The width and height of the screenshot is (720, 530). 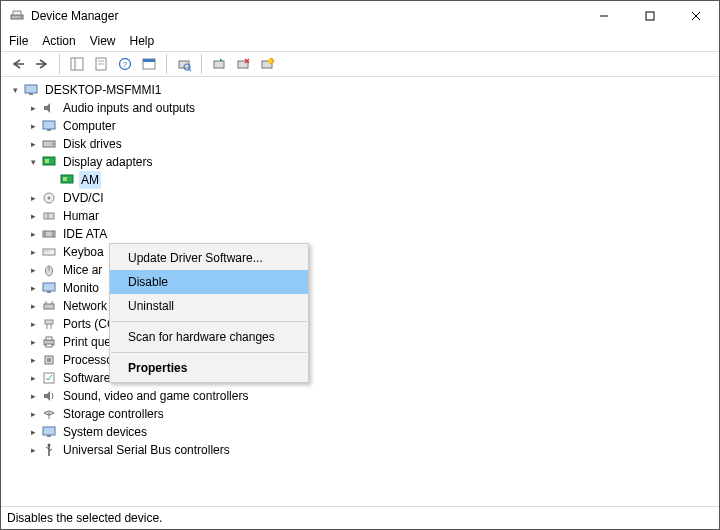 What do you see at coordinates (243, 64) in the screenshot?
I see `uninstall-button` at bounding box center [243, 64].